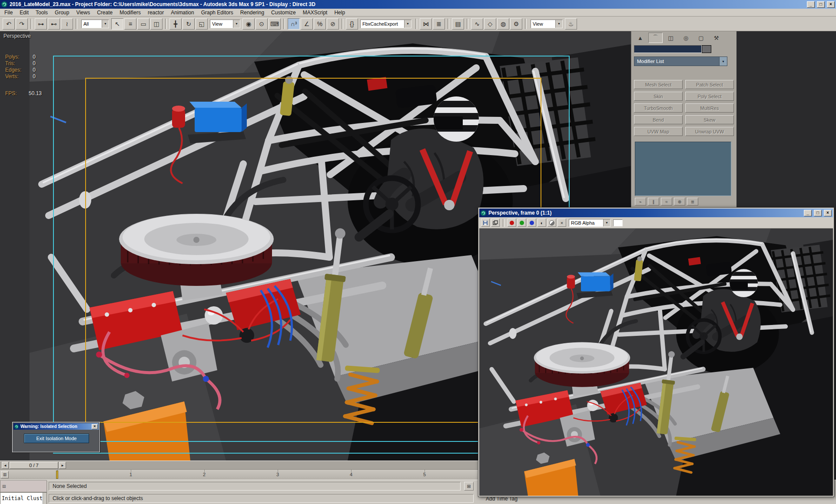 Image resolution: width=836 pixels, height=504 pixels. Describe the element at coordinates (571, 24) in the screenshot. I see `quick-render-button: ♨` at that location.